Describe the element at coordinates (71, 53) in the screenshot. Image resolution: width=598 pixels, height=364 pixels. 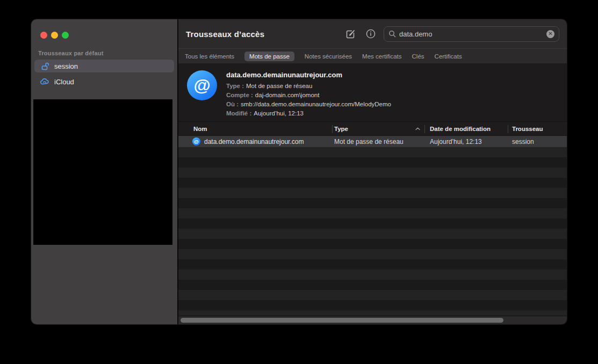
I see `sidebar-section-title: Trousseaux par défaut` at that location.